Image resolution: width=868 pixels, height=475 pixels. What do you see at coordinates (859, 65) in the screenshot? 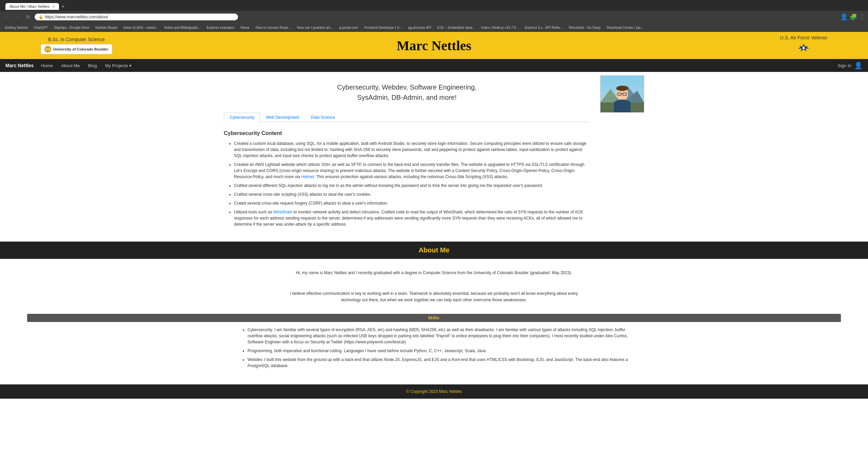
I see `user-avatar-icon: 👤` at bounding box center [859, 65].